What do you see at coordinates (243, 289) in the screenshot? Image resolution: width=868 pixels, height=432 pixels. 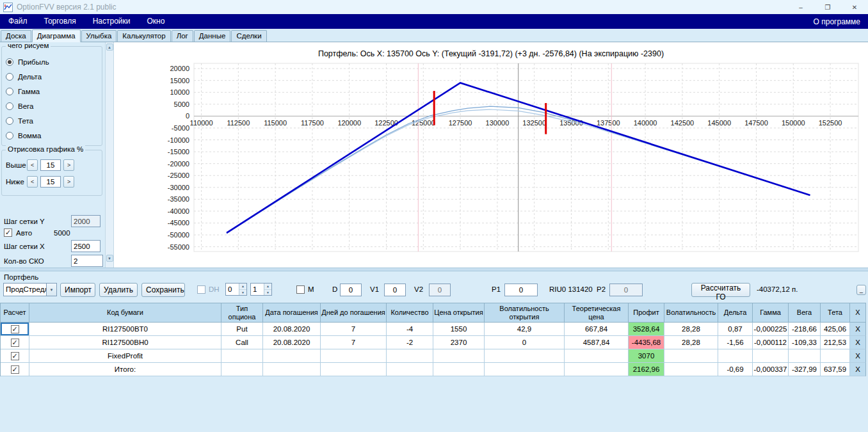 I see `spin-a-arrows: ▲▼` at bounding box center [243, 289].